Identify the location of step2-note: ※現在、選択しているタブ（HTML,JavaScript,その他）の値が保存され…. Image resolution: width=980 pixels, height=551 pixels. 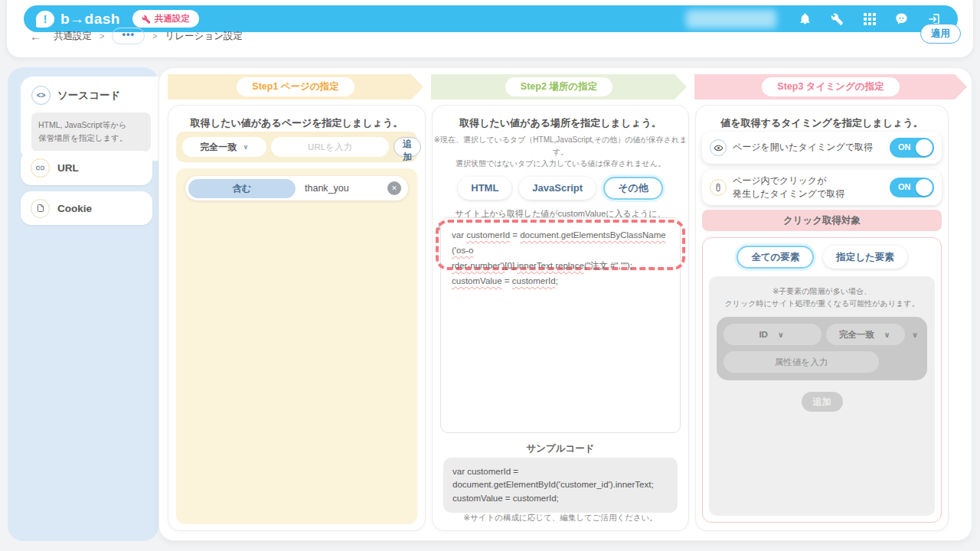
(560, 152).